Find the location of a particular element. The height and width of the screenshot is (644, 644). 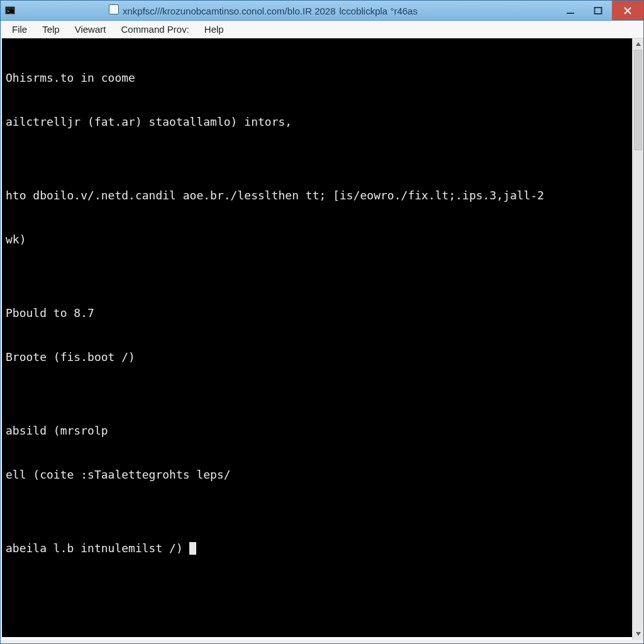

terminal-line: absild (mrsrolp is located at coordinates (317, 430).